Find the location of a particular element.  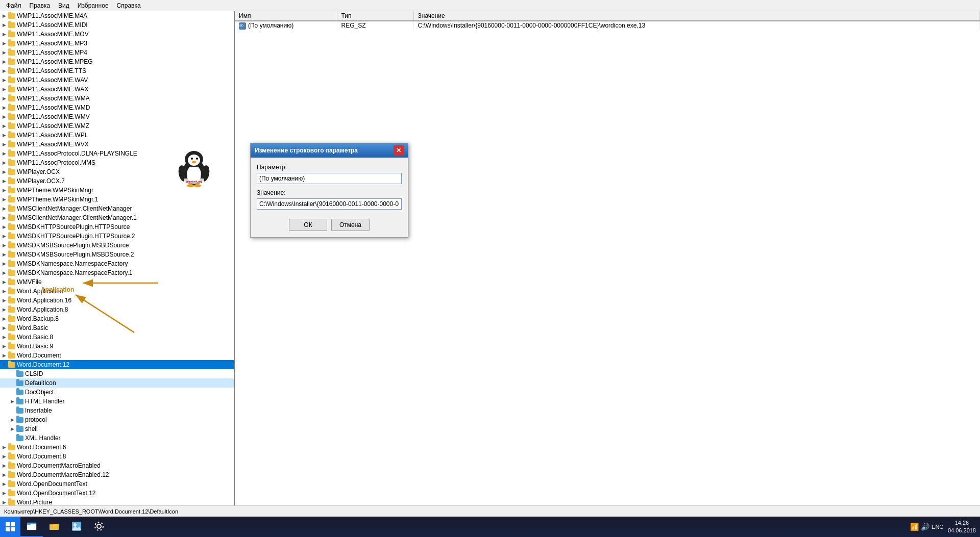

cancel-button: Отмена is located at coordinates (350, 225).